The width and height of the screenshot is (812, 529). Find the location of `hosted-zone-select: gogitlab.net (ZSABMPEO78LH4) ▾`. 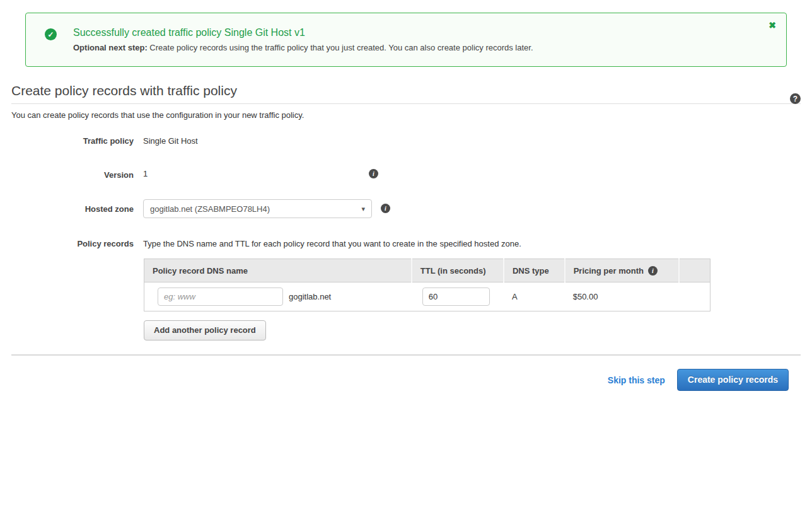

hosted-zone-select: gogitlab.net (ZSABMPEO78LH4) ▾ is located at coordinates (257, 209).